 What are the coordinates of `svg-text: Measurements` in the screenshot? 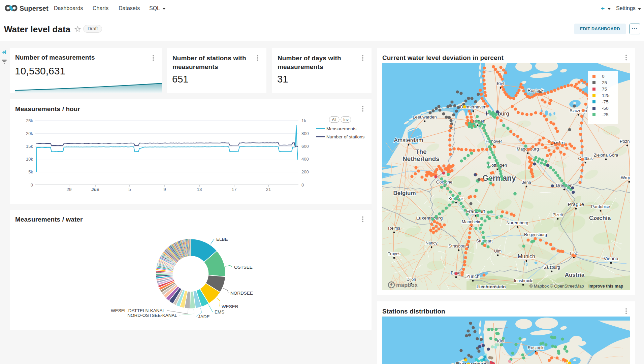 It's located at (342, 129).